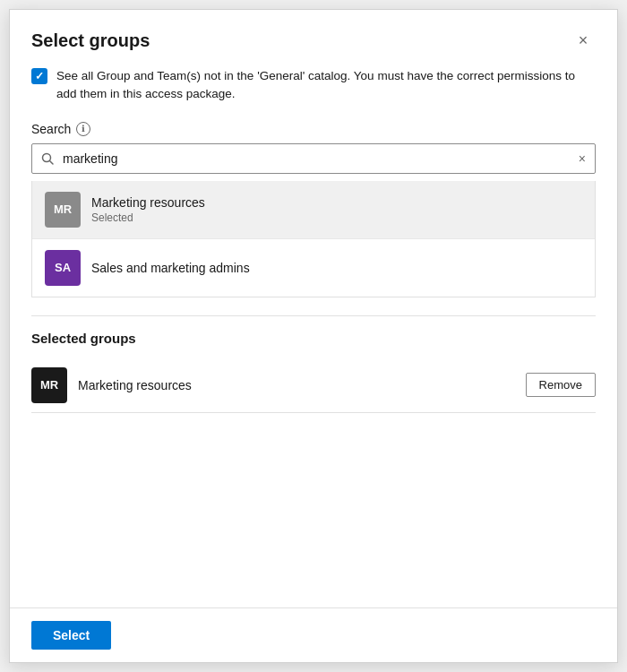 The image size is (627, 672). What do you see at coordinates (63, 210) in the screenshot?
I see `avatar-mr-gray: MR` at bounding box center [63, 210].